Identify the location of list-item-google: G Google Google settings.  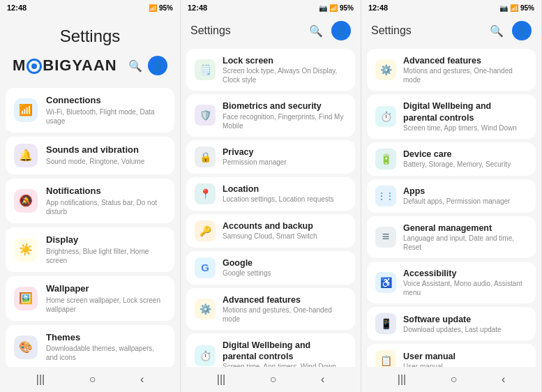
(271, 268).